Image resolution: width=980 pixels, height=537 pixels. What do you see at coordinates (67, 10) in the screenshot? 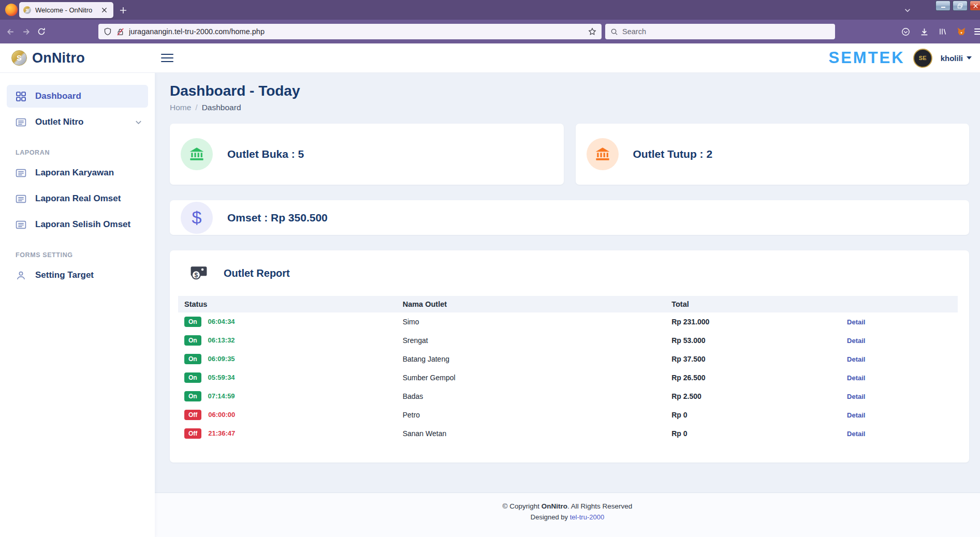
I see `tab-title: Welcome - OnNitro` at bounding box center [67, 10].